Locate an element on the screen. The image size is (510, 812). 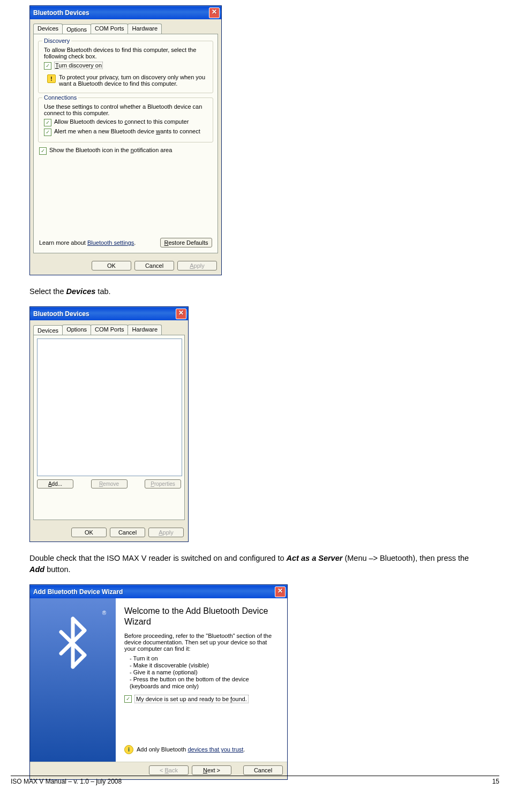
bluetooth-options-dialog: Bluetooth Devices ✕ Devices Options COM … is located at coordinates (125, 140).